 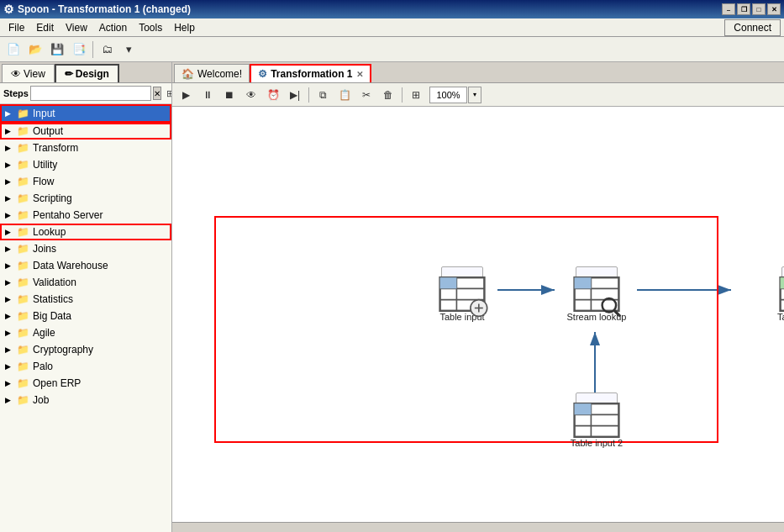 What do you see at coordinates (86, 148) in the screenshot?
I see `category-transform: ▶ 📁 Transform` at bounding box center [86, 148].